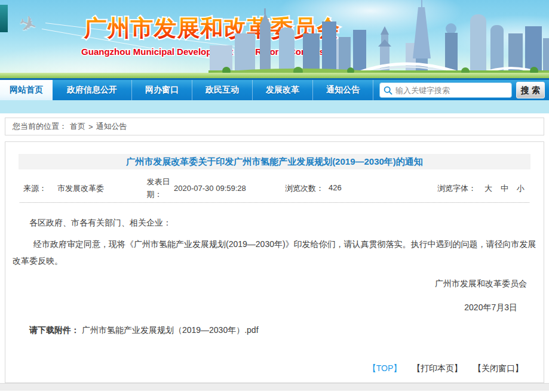  What do you see at coordinates (275, 189) in the screenshot?
I see `article-meta: 来源： 市发展改革委 发表日期： 2020-07-30 09:59:28 浏览次…` at bounding box center [275, 189].